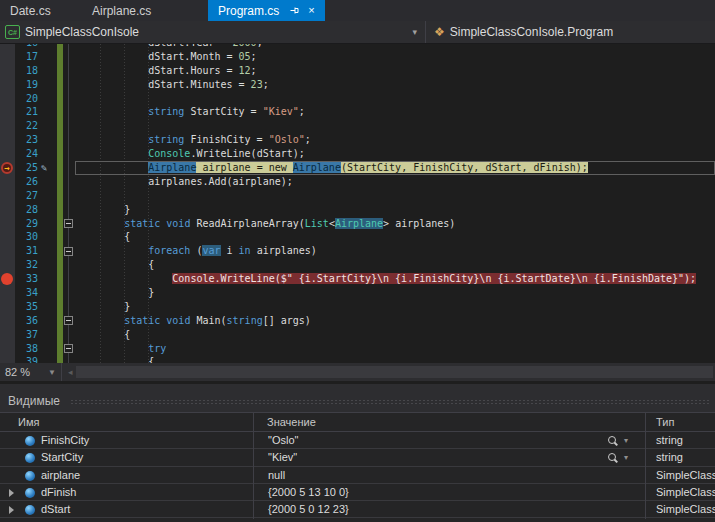 The image size is (715, 522). Describe the element at coordinates (172, 168) in the screenshot. I see `token: Airplane` at that location.